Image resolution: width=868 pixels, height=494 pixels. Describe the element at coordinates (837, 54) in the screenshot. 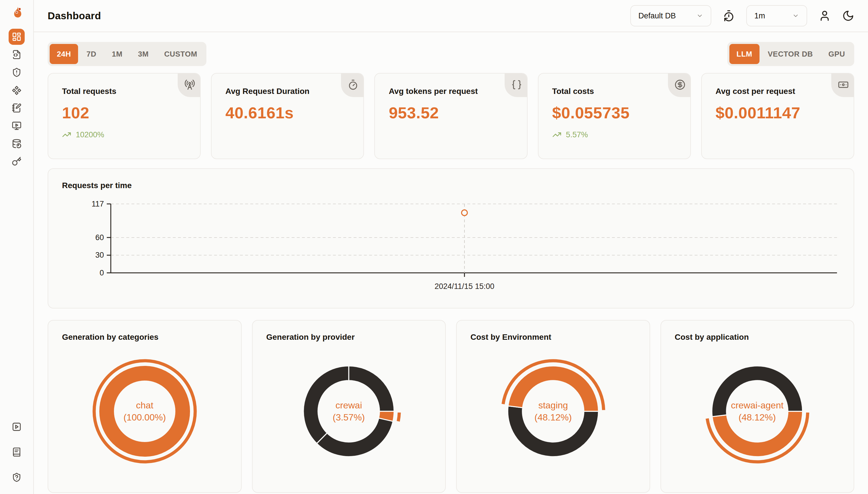

I see `tab-gpu: GPU` at that location.